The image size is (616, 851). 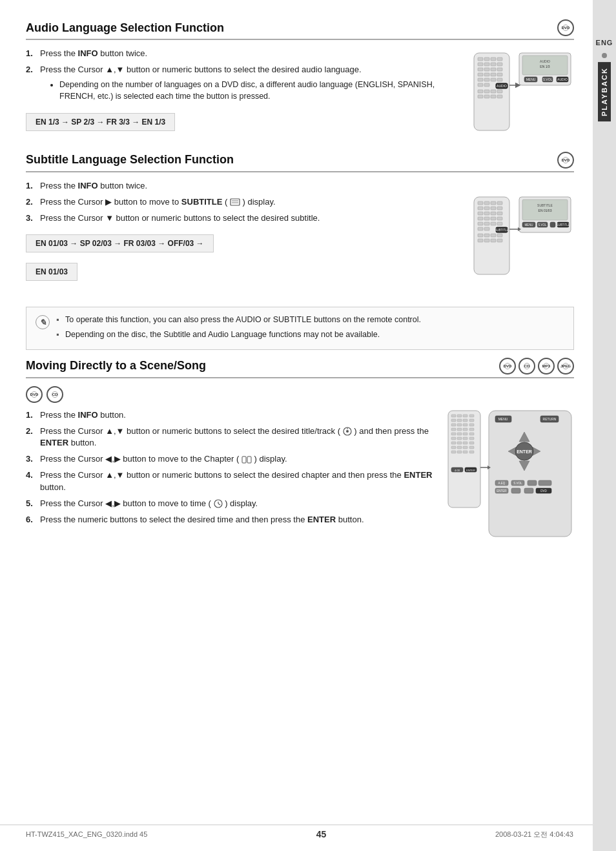 What do you see at coordinates (244, 84) in the screenshot?
I see `step1-2: 2. Press the Cursor ▲,▼ button or numeri…` at bounding box center [244, 84].